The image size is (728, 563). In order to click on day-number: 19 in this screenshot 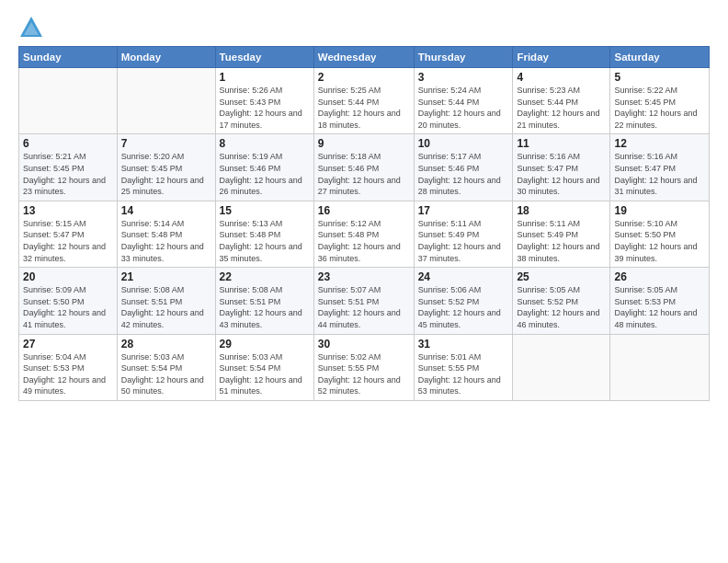, I will do `click(660, 211)`.